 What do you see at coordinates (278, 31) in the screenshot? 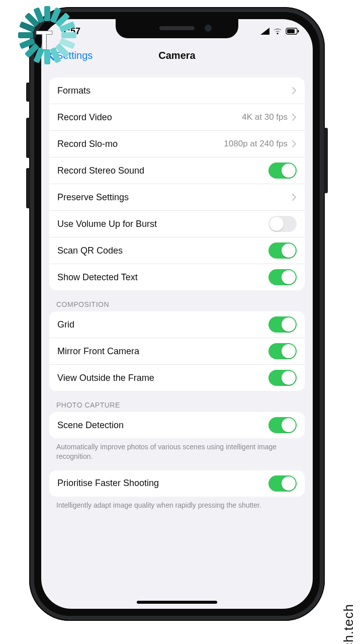
I see `wifi-icon` at bounding box center [278, 31].